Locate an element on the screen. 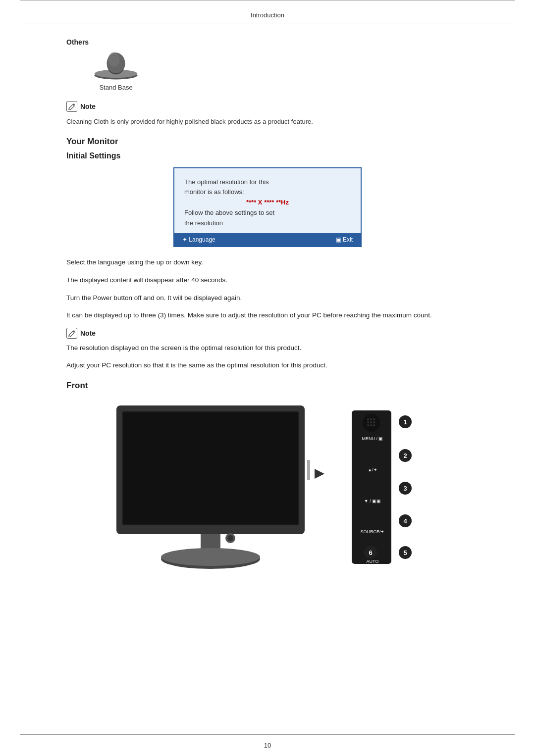  footer-language-text: ✦ Language is located at coordinates (199, 240).